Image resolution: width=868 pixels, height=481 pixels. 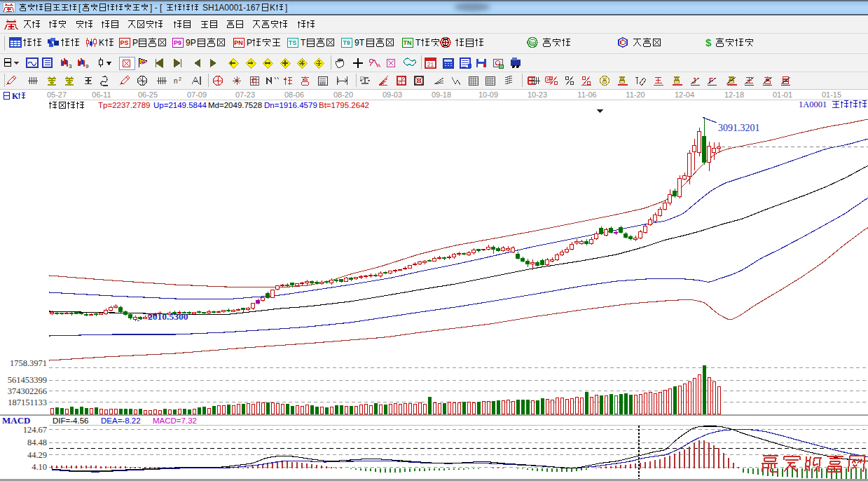 What do you see at coordinates (178, 43) in the screenshot?
I see `svg-text: P9` at bounding box center [178, 43].